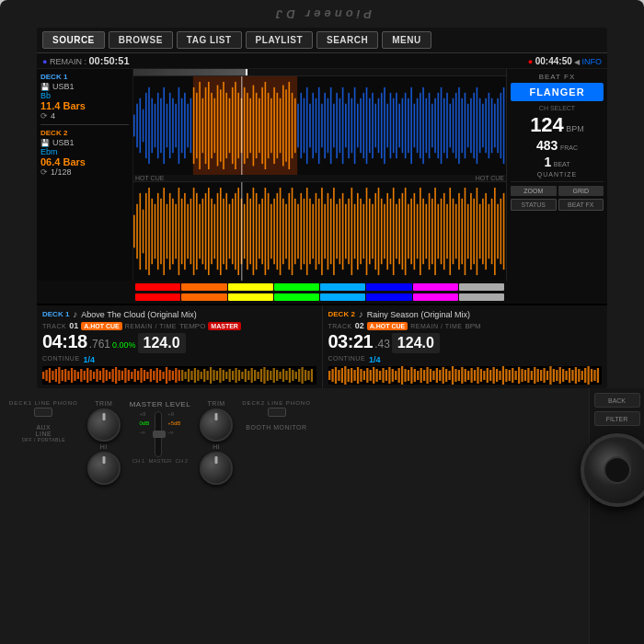 Image resolution: width=644 pixels, height=644 pixels. What do you see at coordinates (296, 287) in the screenshot?
I see `hotcue-4-green` at bounding box center [296, 287].